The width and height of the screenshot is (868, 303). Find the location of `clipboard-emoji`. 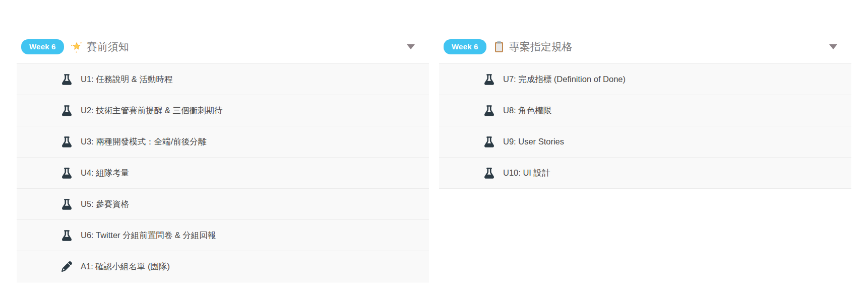

clipboard-emoji is located at coordinates (499, 47).